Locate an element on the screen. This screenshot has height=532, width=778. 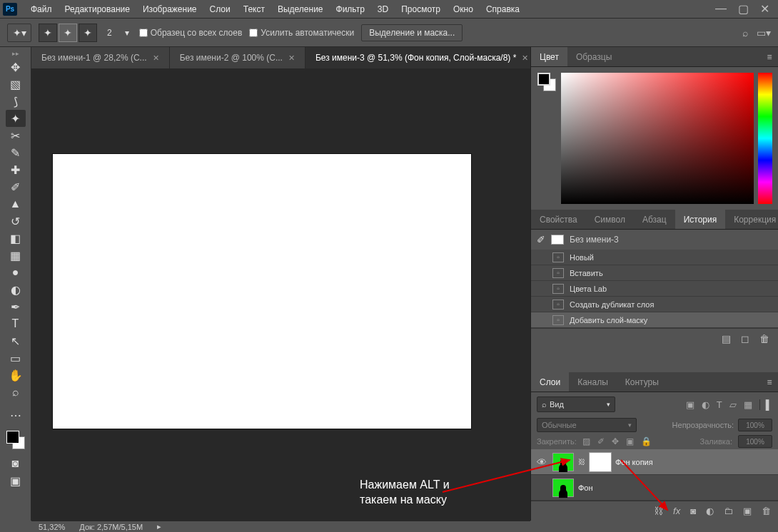
brush-tool: ✐ is located at coordinates (16, 187).